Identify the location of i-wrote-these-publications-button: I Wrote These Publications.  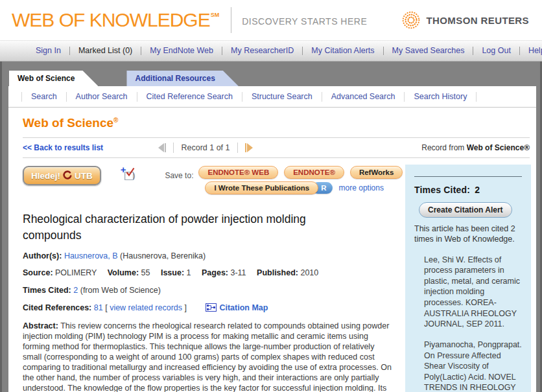
(262, 188).